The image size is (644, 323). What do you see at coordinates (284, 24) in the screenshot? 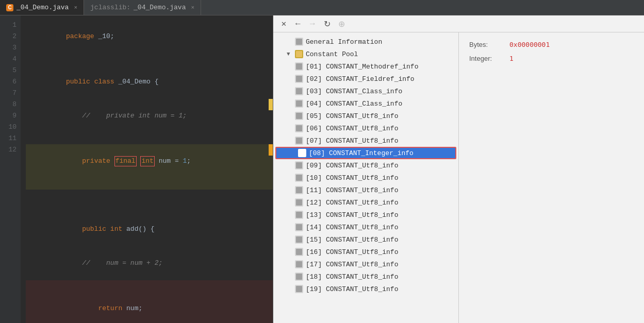
I see `close-button: ✕` at bounding box center [284, 24].